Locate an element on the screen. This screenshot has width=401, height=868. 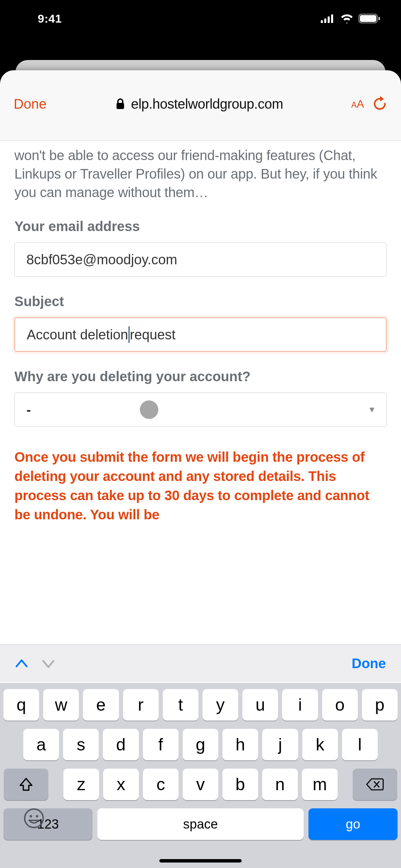
key-c: c is located at coordinates (161, 784).